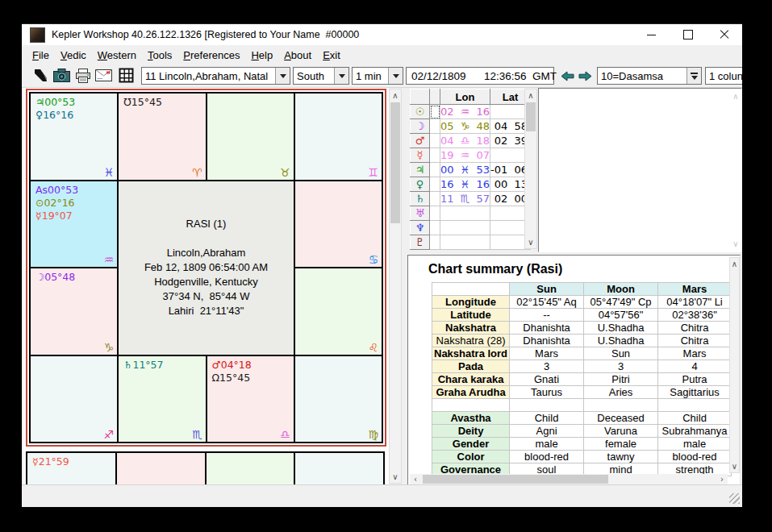 The width and height of the screenshot is (772, 532). Describe the element at coordinates (420, 243) in the screenshot. I see `pluto-icon: ♇` at that location.